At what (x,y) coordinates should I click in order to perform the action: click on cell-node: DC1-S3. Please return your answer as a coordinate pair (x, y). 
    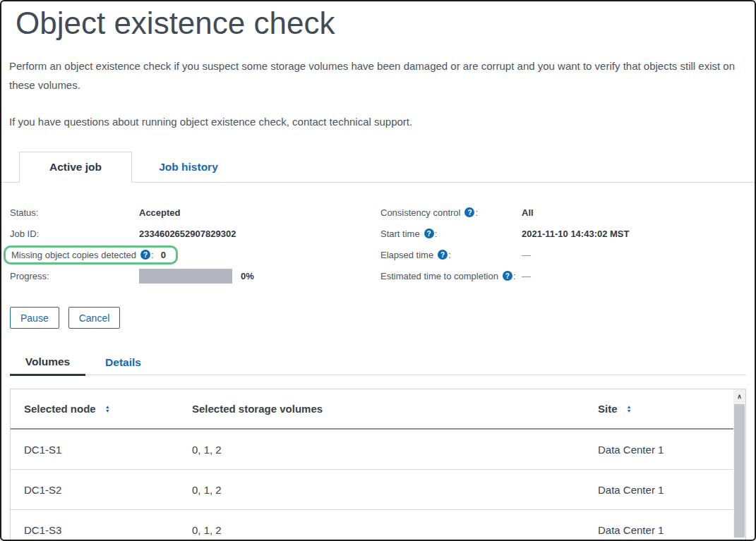
    Looking at the image, I should click on (108, 530).